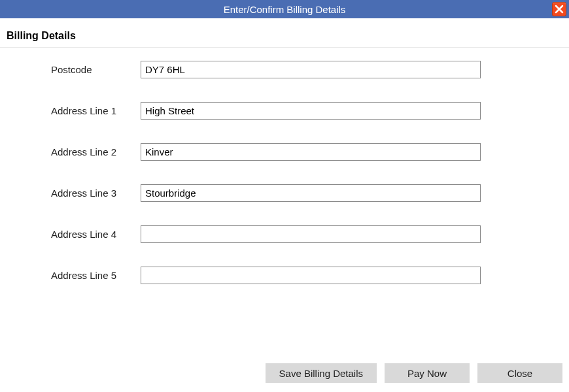  Describe the element at coordinates (284, 193) in the screenshot. I see `address-line-3-row: Address Line 3` at that location.